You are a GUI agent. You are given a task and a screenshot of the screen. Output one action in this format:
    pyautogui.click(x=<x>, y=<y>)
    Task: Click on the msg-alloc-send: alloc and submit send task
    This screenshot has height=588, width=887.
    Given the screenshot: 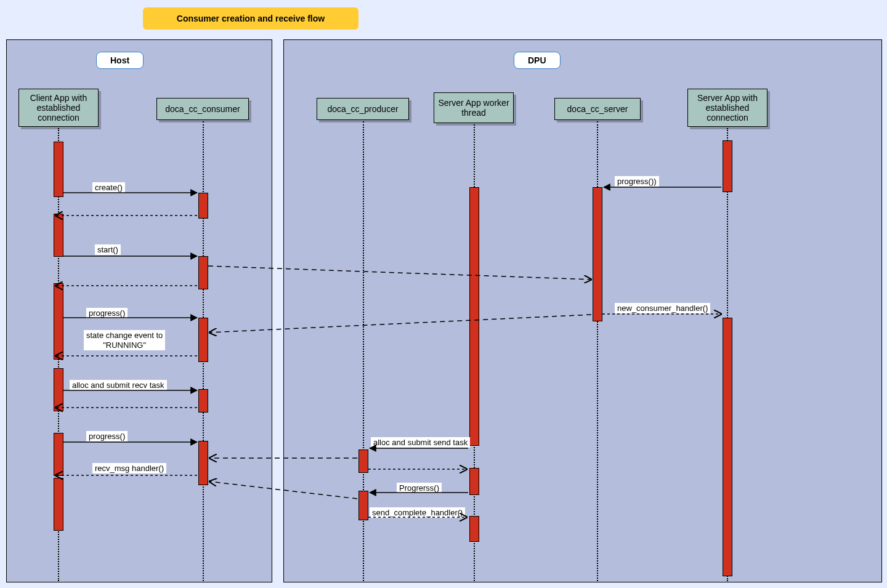 What is the action you would take?
    pyautogui.click(x=420, y=442)
    